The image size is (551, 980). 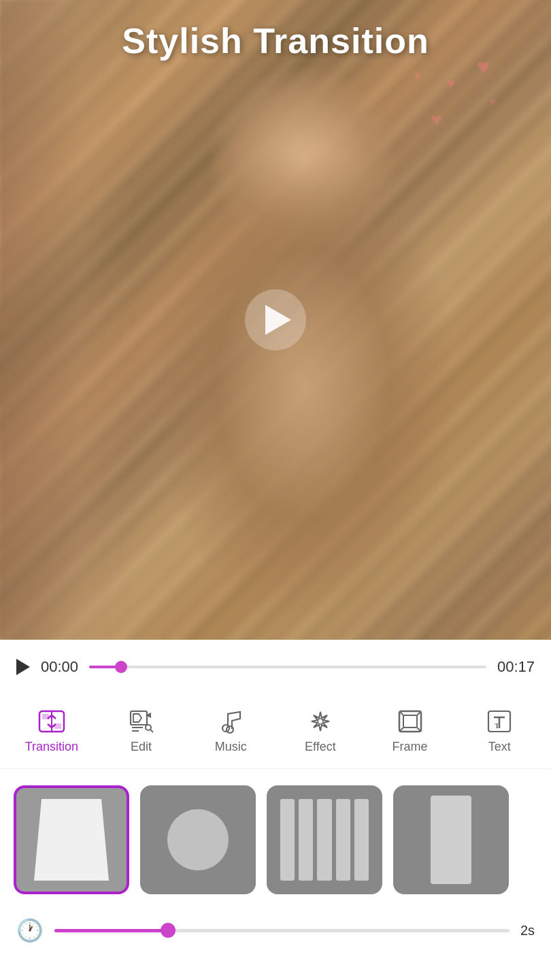 I want to click on tab-text-label: Text, so click(x=499, y=747).